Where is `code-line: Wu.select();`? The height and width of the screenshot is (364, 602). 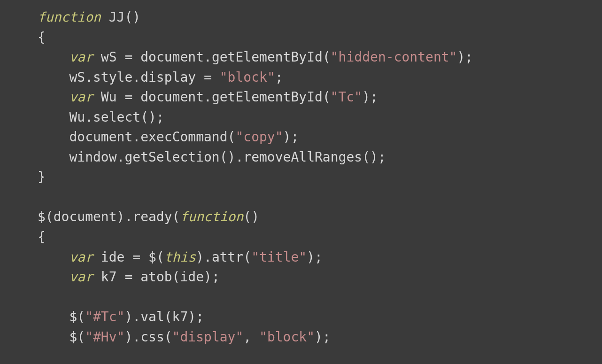 code-line: Wu.select(); is located at coordinates (101, 117).